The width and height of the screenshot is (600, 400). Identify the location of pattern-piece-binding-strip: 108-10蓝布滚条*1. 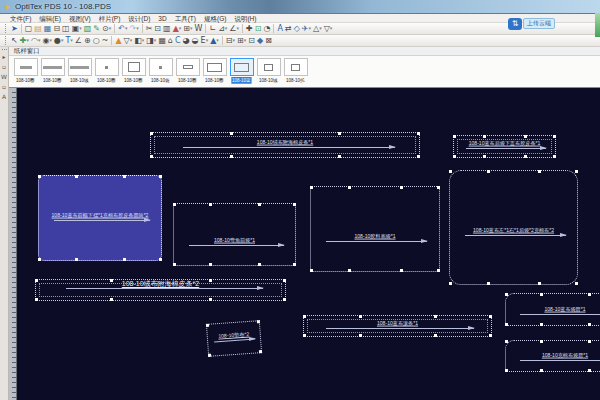
(398, 326).